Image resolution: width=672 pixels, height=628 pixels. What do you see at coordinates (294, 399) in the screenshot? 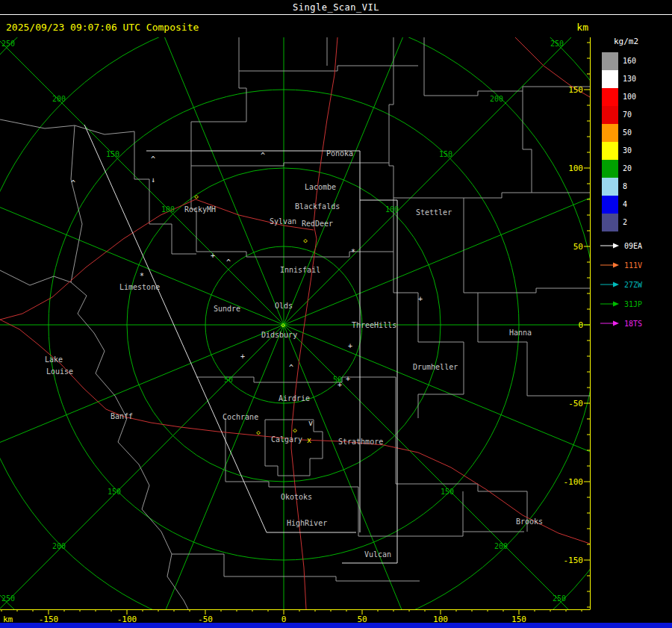
I see `town-label: Airdrie` at bounding box center [294, 399].